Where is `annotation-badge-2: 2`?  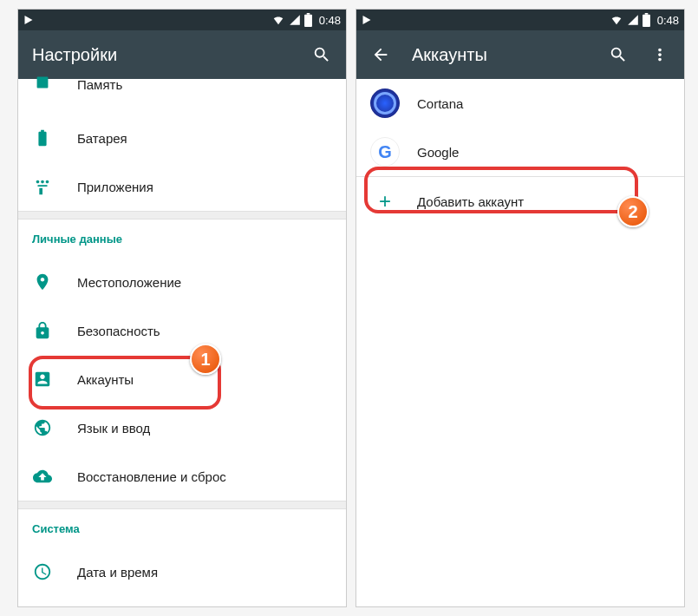 annotation-badge-2: 2 is located at coordinates (633, 212).